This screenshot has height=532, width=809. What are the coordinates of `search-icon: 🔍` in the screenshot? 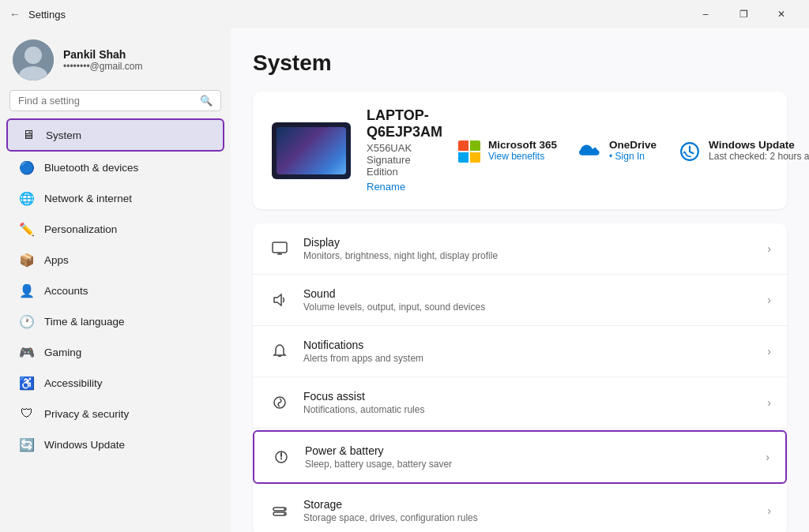 It's located at (206, 101).